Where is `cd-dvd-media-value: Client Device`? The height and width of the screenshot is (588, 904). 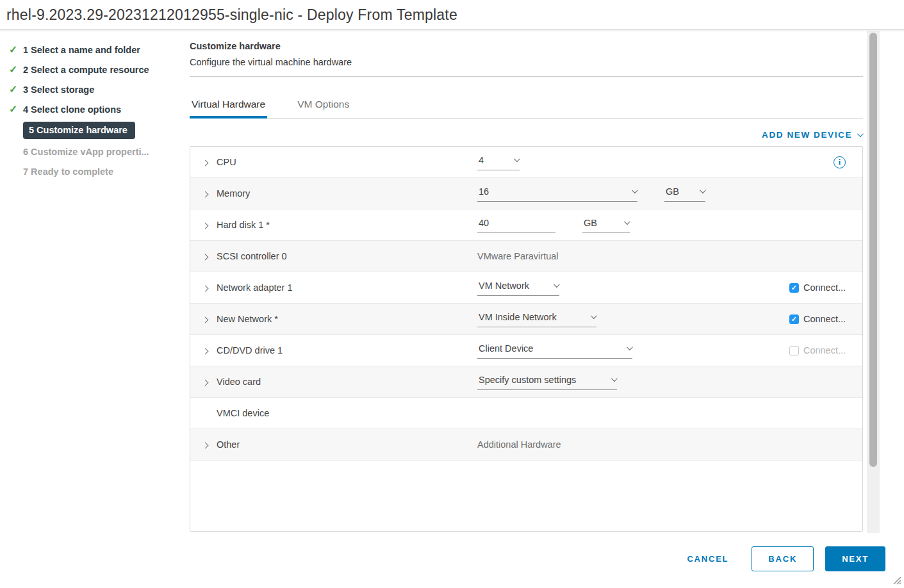 cd-dvd-media-value: Client Device is located at coordinates (506, 348).